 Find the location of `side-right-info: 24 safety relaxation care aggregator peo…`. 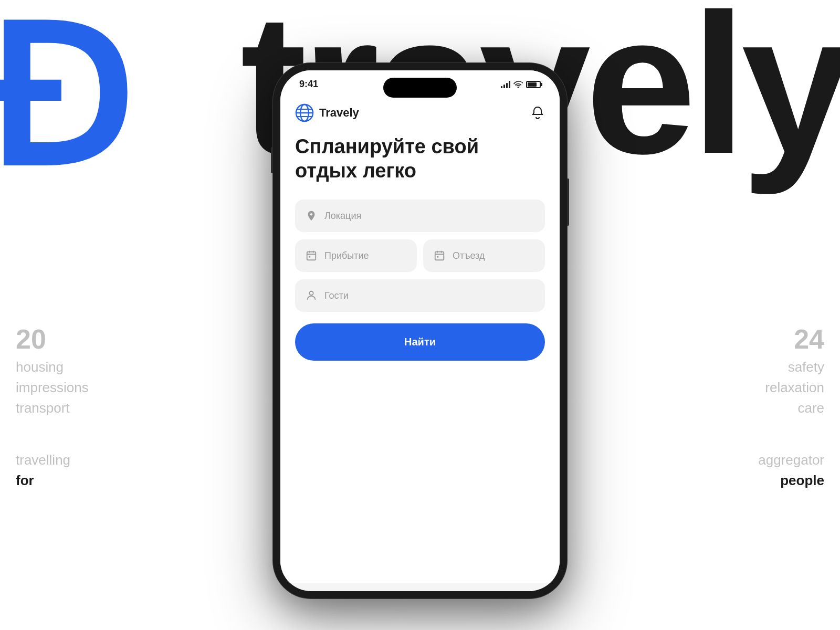

side-right-info: 24 safety relaxation care aggregator peo… is located at coordinates (791, 408).